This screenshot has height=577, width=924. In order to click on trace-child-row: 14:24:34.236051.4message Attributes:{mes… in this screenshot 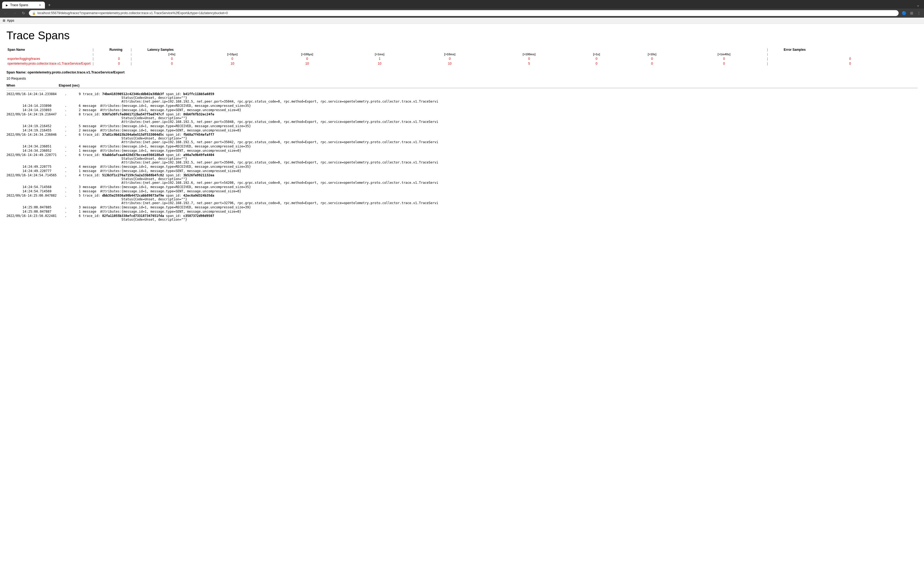, I will do `click(462, 147)`.